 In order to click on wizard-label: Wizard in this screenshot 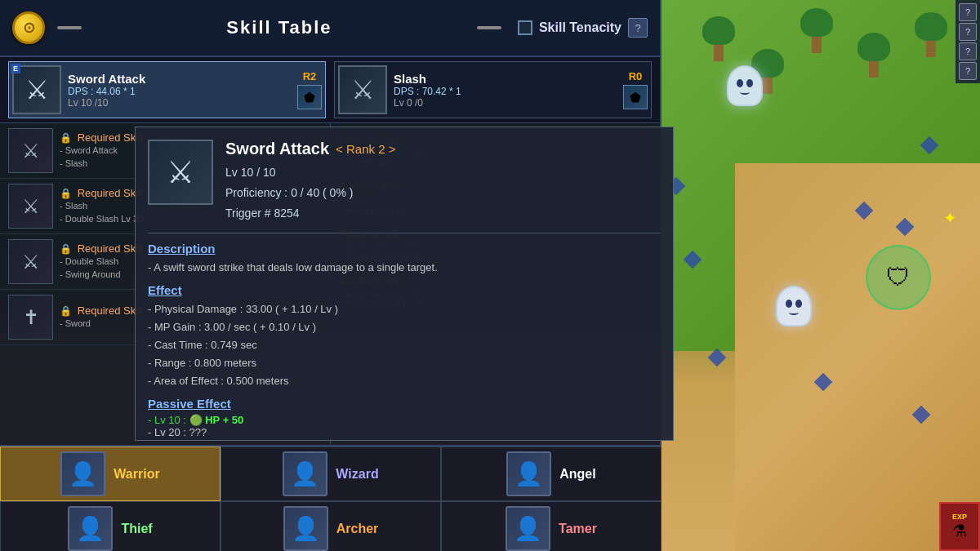, I will do `click(357, 474)`.